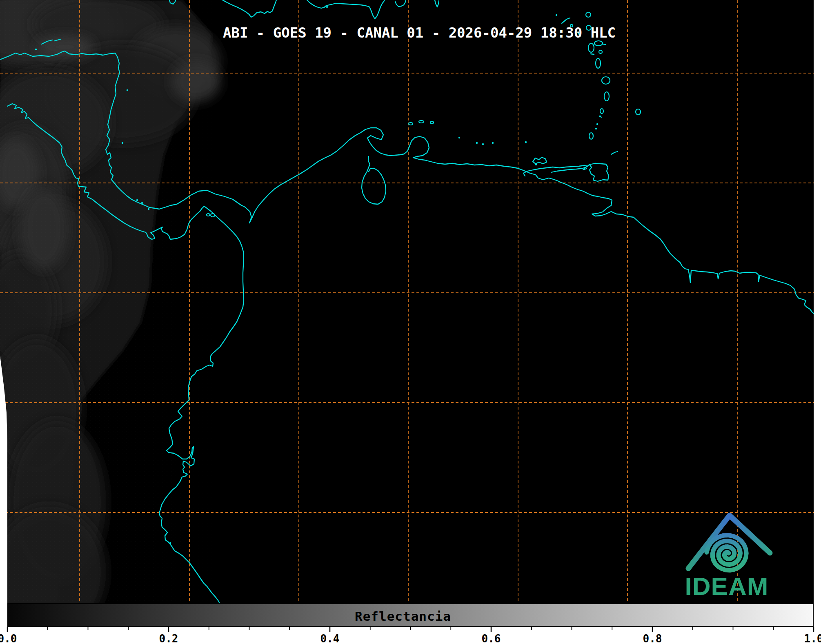  Describe the element at coordinates (419, 33) in the screenshot. I see `map-title: ABI - GOES 19 - CANAL 01 - 2026-04-29 18…` at that location.